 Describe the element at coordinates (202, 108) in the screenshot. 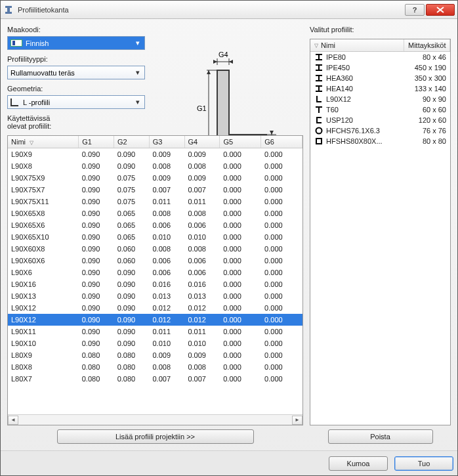

I see `g1-label: G1` at that location.